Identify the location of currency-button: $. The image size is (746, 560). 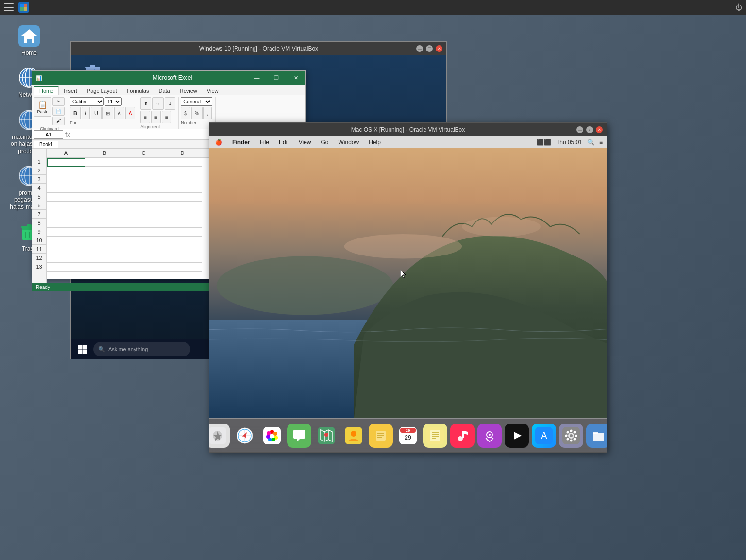
(186, 113).